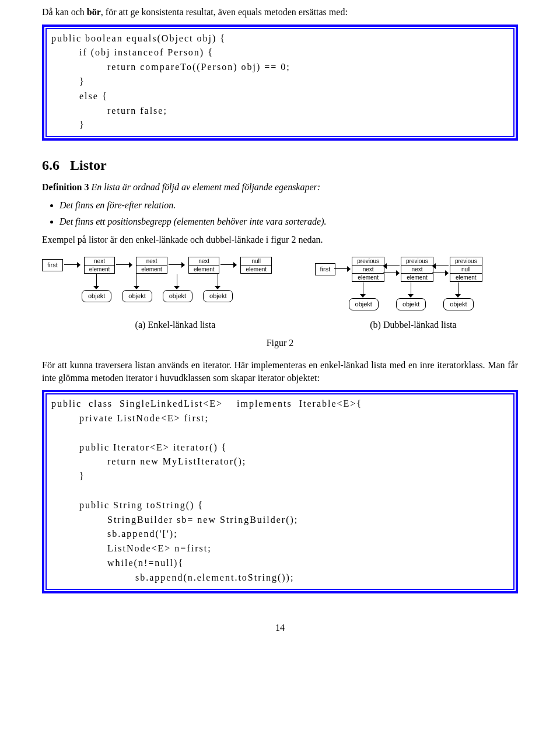 This screenshot has height=737, width=560. What do you see at coordinates (280, 82) in the screenshot?
I see `code-equals: public boolean equals(Object obj) { if (…` at bounding box center [280, 82].